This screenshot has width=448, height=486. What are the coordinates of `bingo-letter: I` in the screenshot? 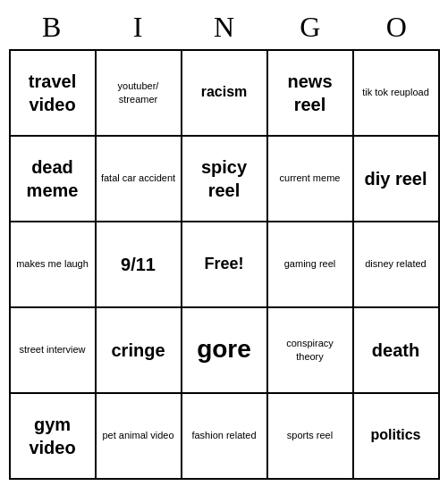 It's located at (138, 27).